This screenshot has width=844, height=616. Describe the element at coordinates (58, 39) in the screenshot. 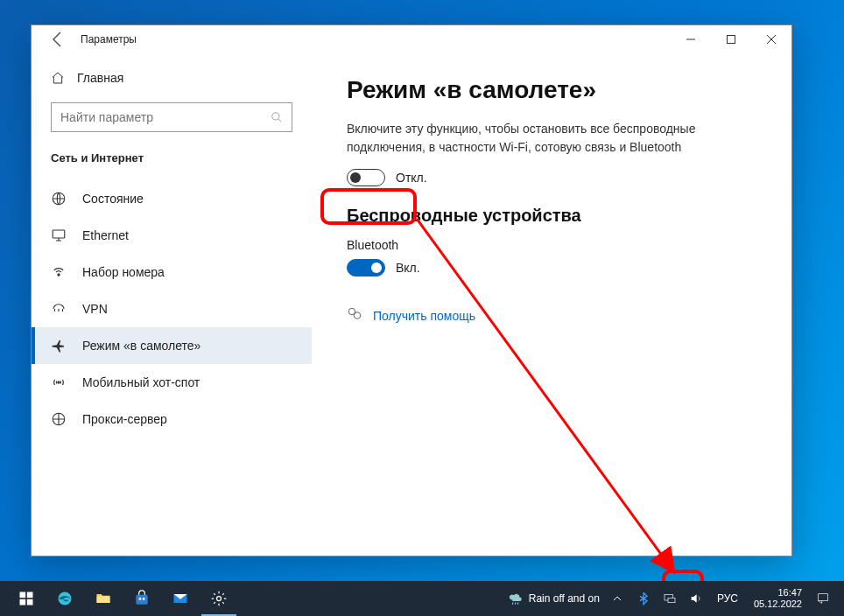

I see `back-button` at that location.